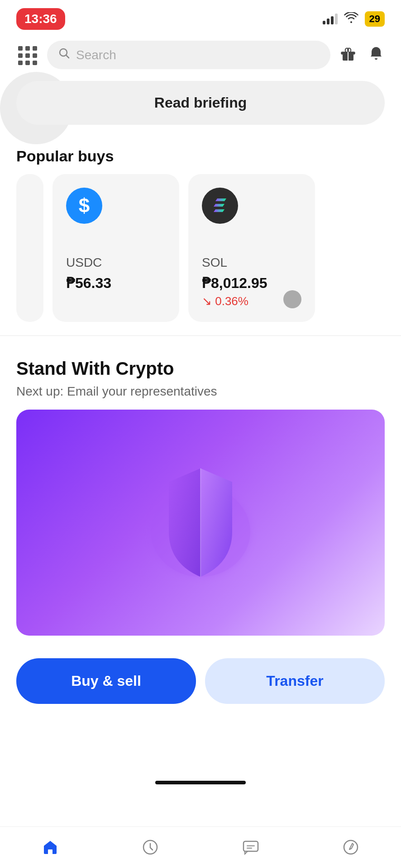 The width and height of the screenshot is (401, 868). Describe the element at coordinates (150, 849) in the screenshot. I see `clock-icon` at that location.